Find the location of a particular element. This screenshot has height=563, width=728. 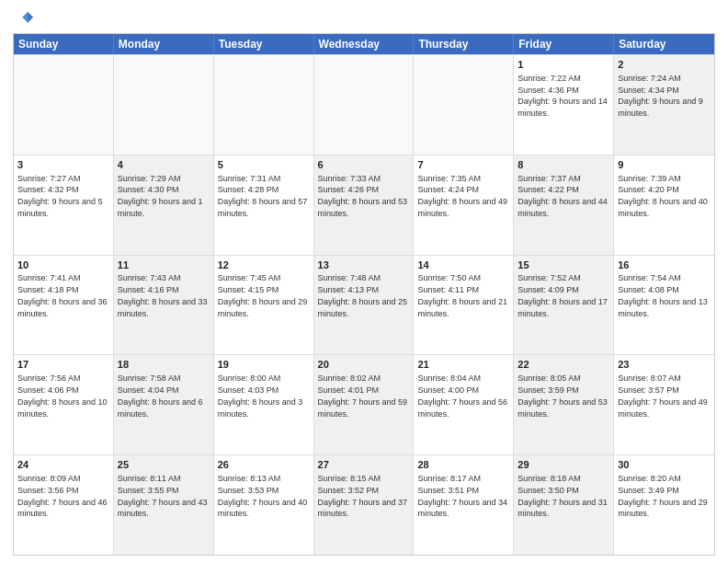

day-info: Sunrise: 7:43 AM Sunset: 4:16 PM Dayligh… is located at coordinates (163, 295).